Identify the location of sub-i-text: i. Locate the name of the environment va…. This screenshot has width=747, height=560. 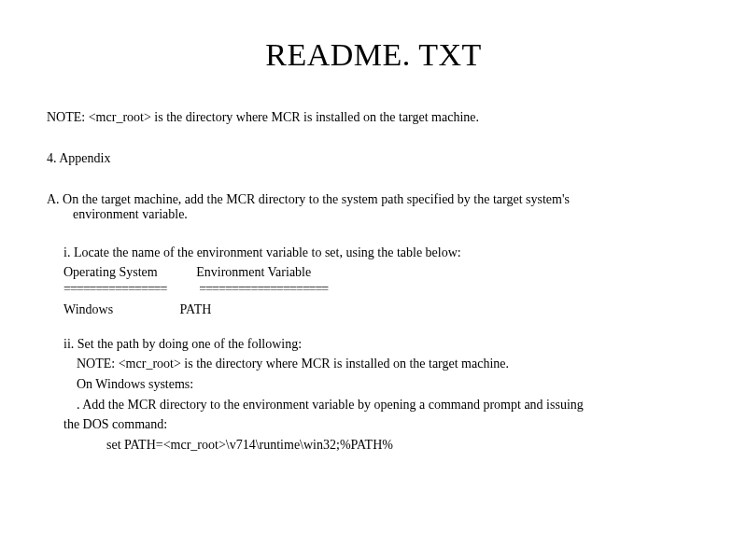
(382, 253).